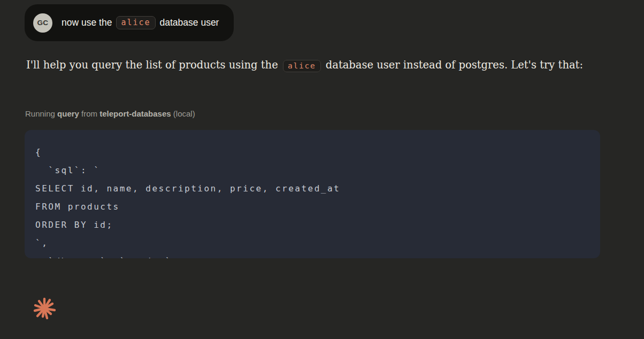  I want to click on assistant-message-text: I'll help you query the list of products…, so click(310, 65).